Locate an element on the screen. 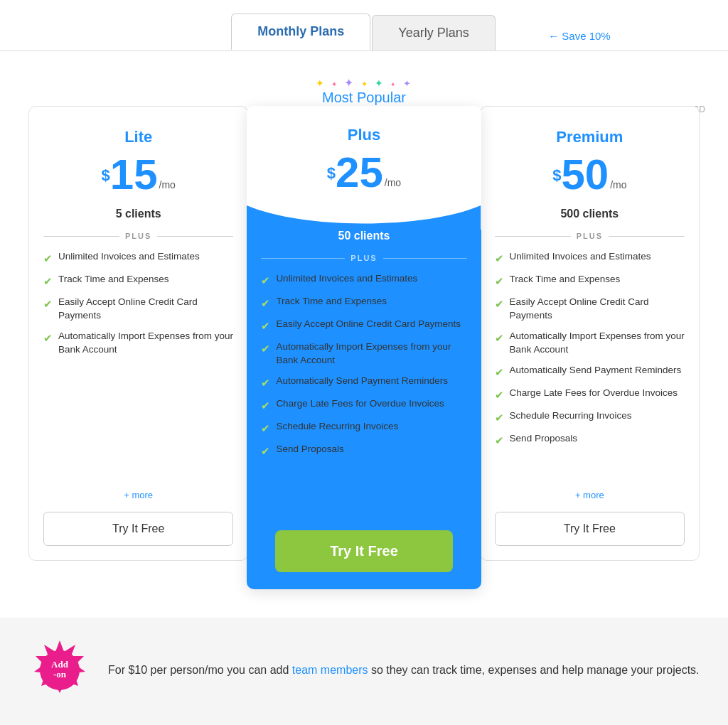 The image size is (728, 725). plus-divider: PLUS is located at coordinates (364, 258).